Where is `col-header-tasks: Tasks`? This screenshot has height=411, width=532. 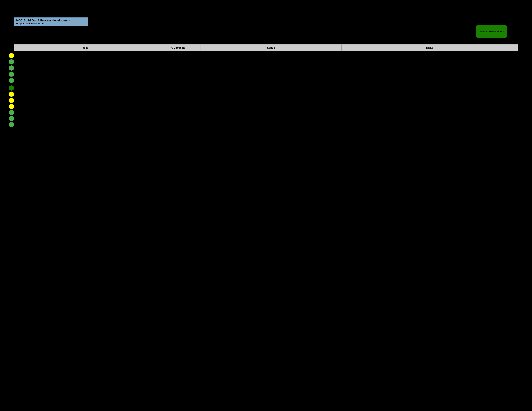 col-header-tasks: Tasks is located at coordinates (85, 48).